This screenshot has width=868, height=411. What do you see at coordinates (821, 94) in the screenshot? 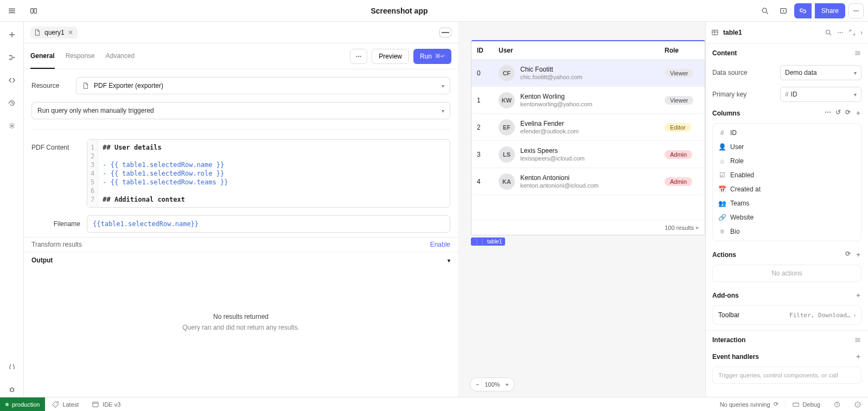
I see `primary-key-select: #ID ▾` at bounding box center [821, 94].